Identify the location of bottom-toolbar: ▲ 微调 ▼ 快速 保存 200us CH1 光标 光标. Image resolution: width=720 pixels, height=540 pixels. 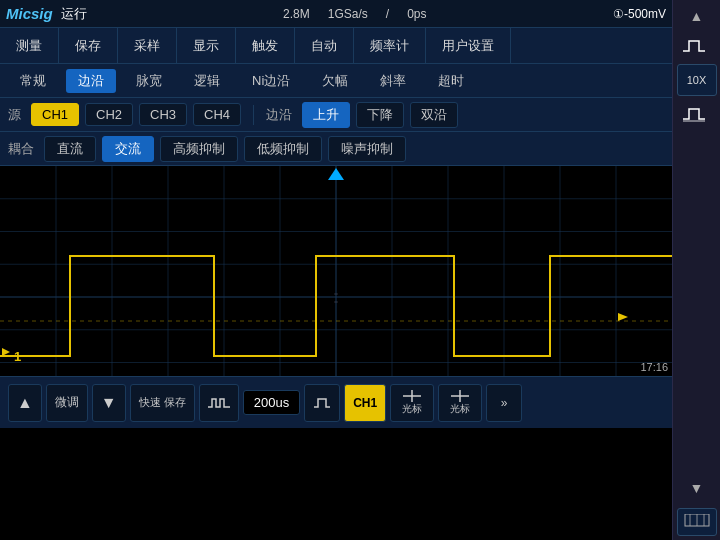
(336, 402).